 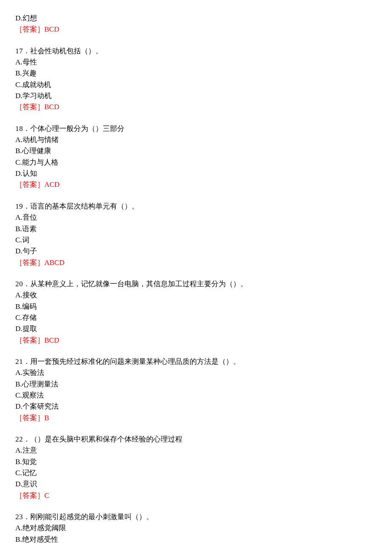 I want to click on option-d: D.句子, so click(x=197, y=251).